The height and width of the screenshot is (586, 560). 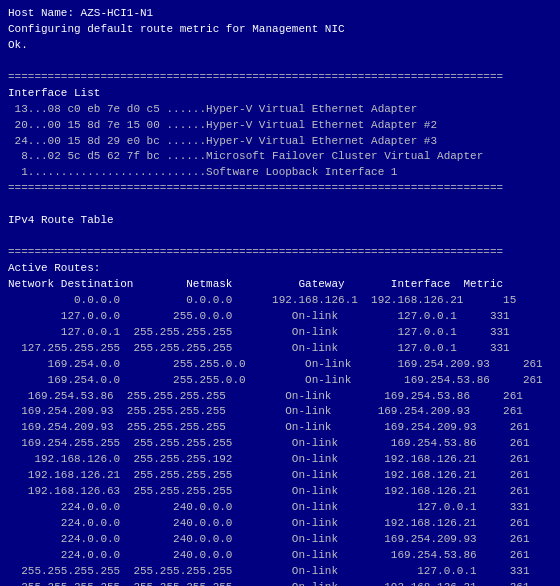 What do you see at coordinates (280, 397) in the screenshot?
I see `terminal-line: 169.254.53.86 255.255.255.255 On-link 16…` at bounding box center [280, 397].